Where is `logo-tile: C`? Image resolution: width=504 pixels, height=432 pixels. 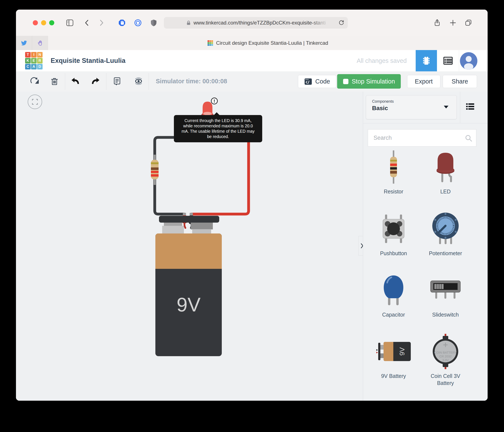 logo-tile: C is located at coordinates (28, 67).